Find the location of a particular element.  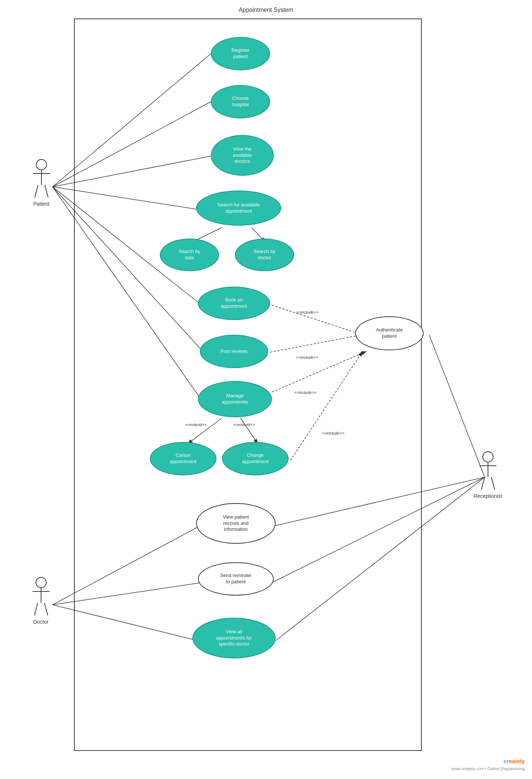

usecase-search-date: Search by date is located at coordinates (189, 255).